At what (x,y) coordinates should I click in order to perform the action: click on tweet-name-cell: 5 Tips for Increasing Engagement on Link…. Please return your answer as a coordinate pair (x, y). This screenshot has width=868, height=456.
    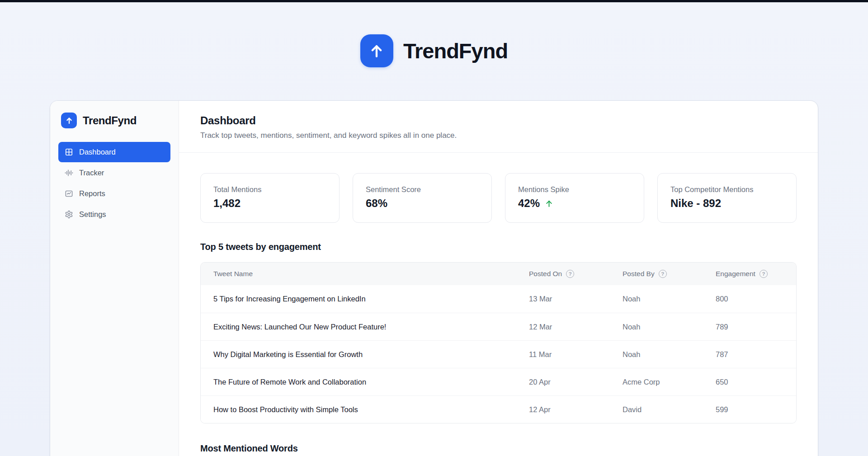
    Looking at the image, I should click on (365, 299).